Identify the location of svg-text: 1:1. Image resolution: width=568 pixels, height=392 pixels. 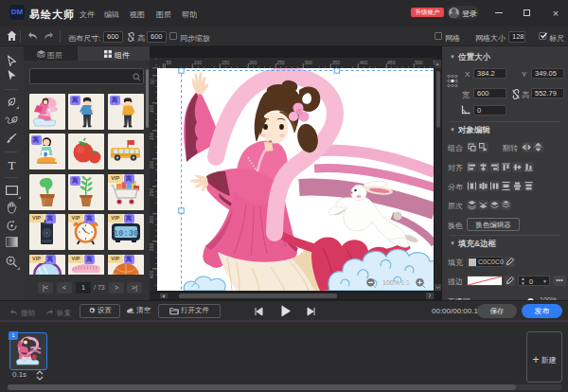
(405, 282).